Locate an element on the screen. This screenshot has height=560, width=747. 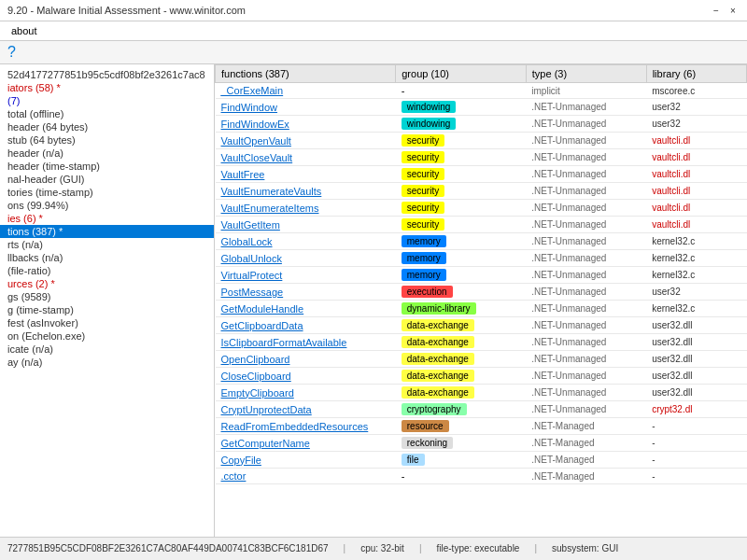
left-panel-item: (7) is located at coordinates (106, 101).